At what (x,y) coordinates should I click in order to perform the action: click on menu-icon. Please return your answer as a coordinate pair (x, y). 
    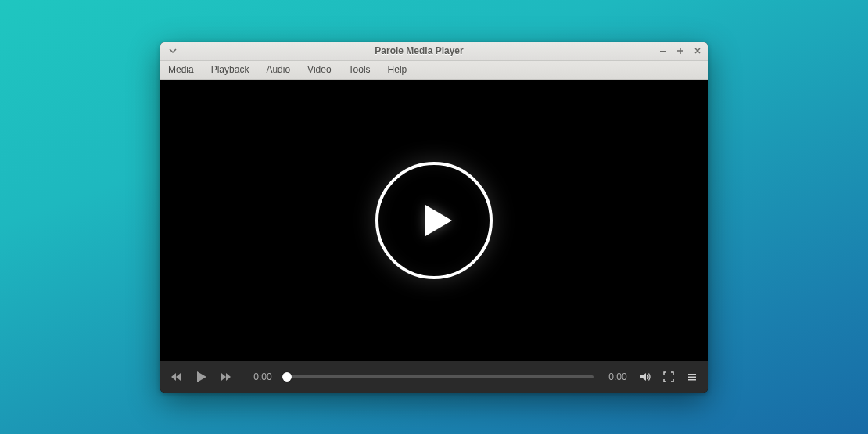
    Looking at the image, I should click on (692, 377).